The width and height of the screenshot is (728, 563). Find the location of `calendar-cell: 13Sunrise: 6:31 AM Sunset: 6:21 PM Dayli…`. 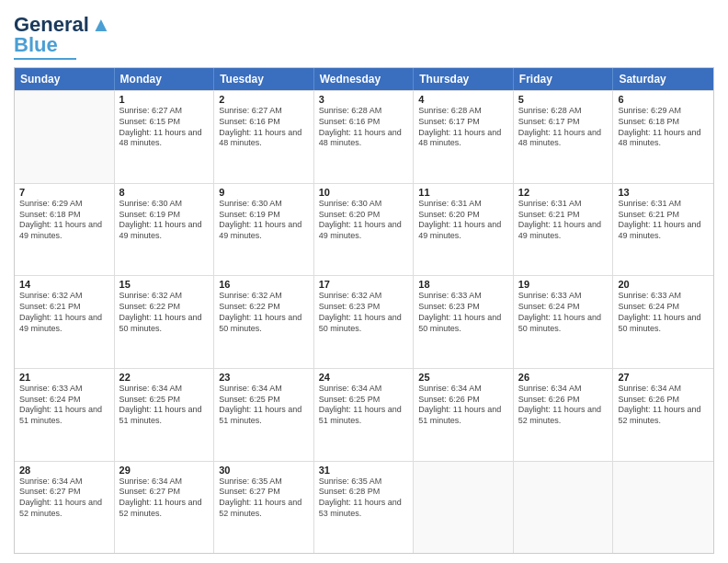

calendar-cell: 13Sunrise: 6:31 AM Sunset: 6:21 PM Dayli… is located at coordinates (664, 230).